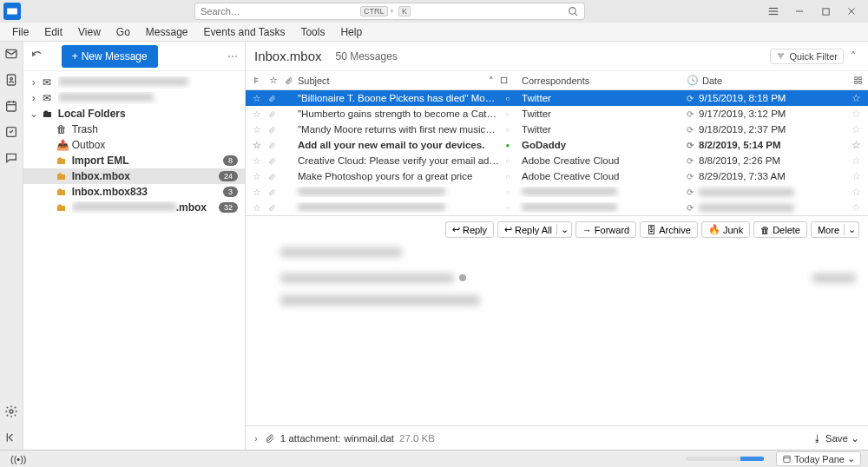 The width and height of the screenshot is (868, 467). What do you see at coordinates (134, 207) in the screenshot?
I see `blurred-folder-row: 🖿.mbox32` at bounding box center [134, 207].